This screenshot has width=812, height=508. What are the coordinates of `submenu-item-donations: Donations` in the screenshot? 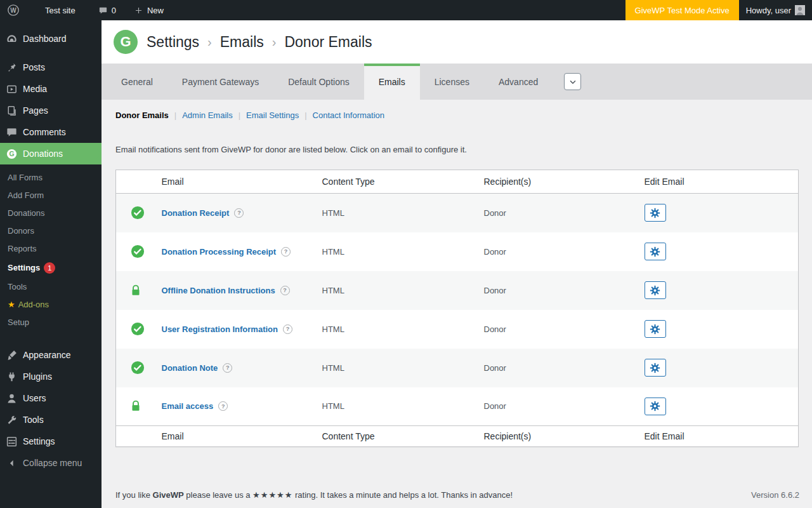 It's located at (51, 213).